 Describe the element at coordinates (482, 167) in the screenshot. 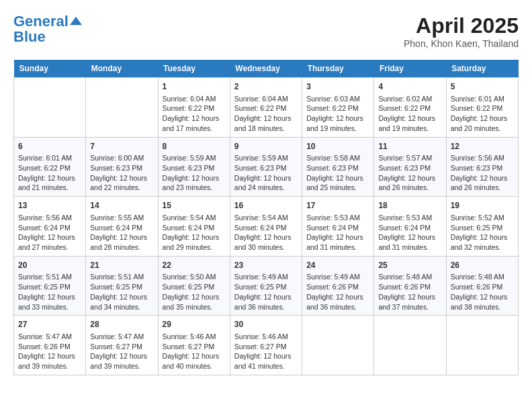

I see `calendar-cell: 12Sunrise: 5:56 AMSunset: 6:23 PMDayligh…` at that location.